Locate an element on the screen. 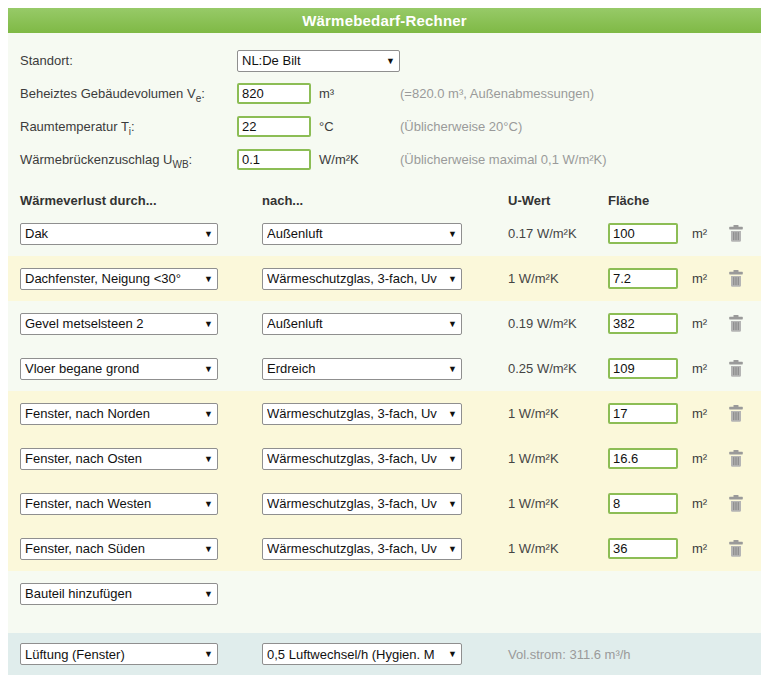  component-select: Fenster, nach Westen ▼ is located at coordinates (119, 504).